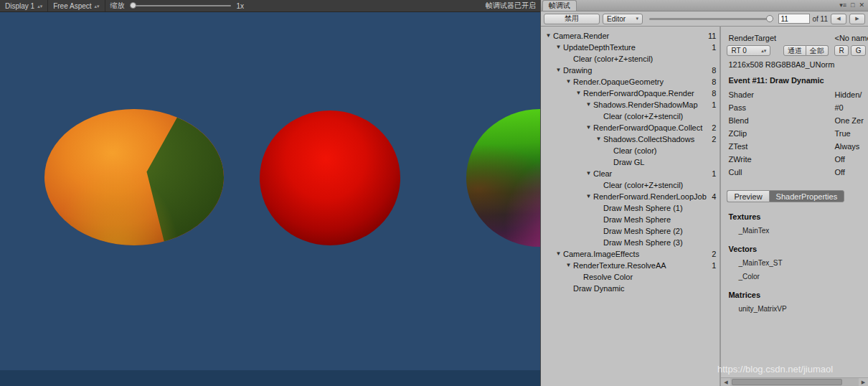 Image resolution: width=868 pixels, height=386 pixels. I want to click on tree-row: Draw Mesh Sphere (2), so click(630, 231).